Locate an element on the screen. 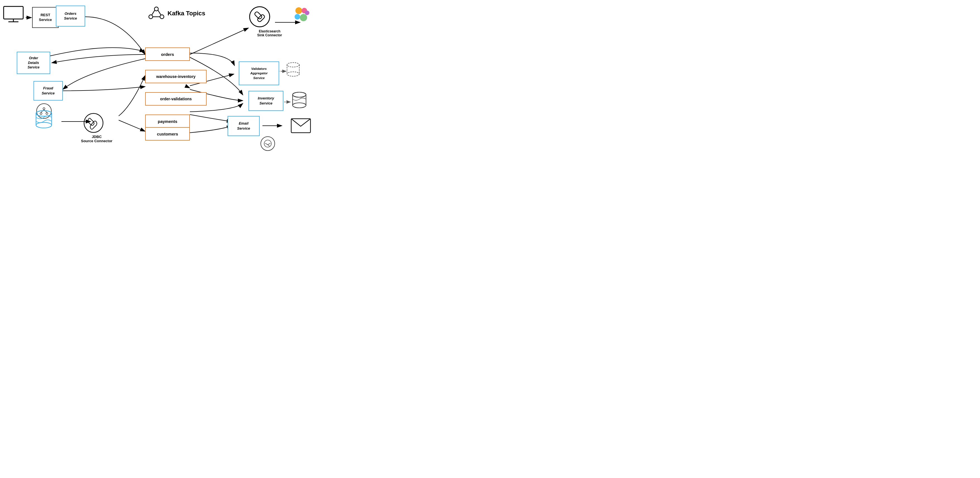 This screenshot has width=980, height=478. jdbc-connector-icon is located at coordinates (94, 123).